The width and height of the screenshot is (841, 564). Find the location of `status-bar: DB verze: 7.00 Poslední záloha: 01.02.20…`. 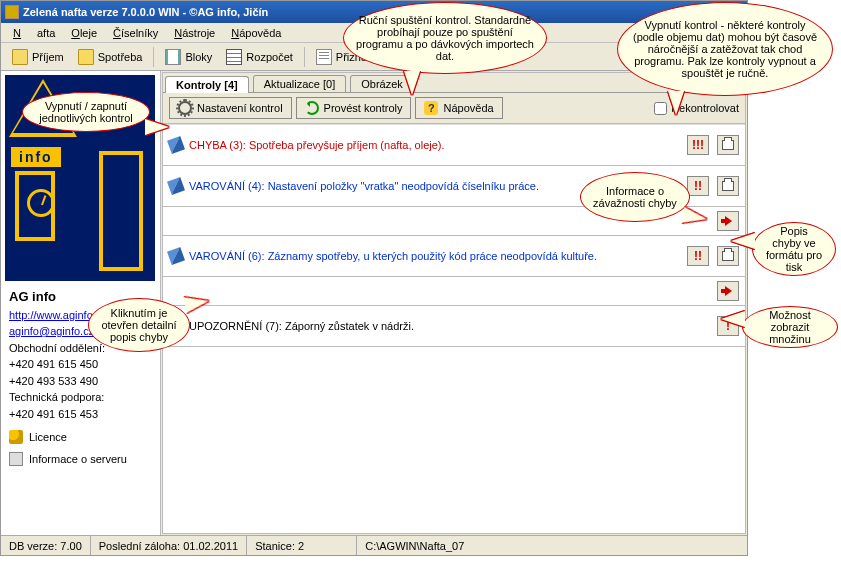

status-bar: DB verze: 7.00 Poslední záloha: 01.02.20… is located at coordinates (374, 545).